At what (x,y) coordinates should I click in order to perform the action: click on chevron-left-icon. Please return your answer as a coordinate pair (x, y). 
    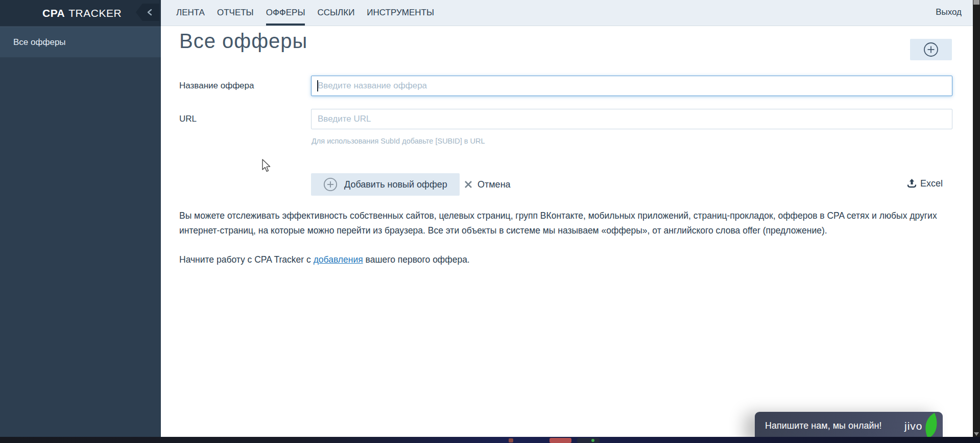
    Looking at the image, I should click on (150, 12).